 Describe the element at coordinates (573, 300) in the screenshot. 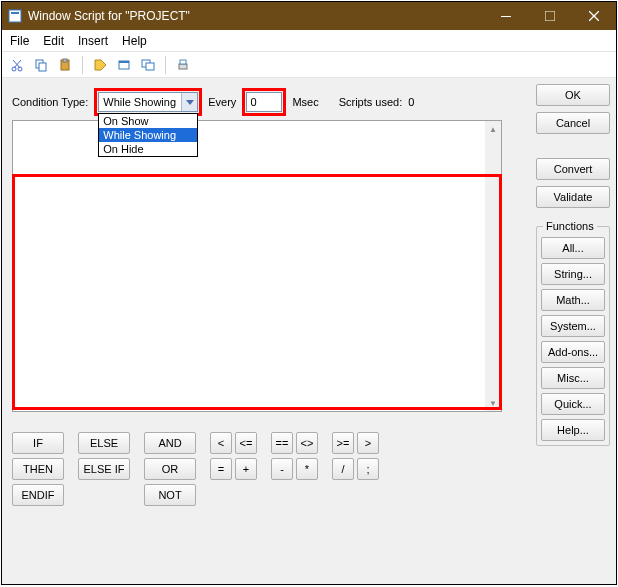

I see `math-button: Math...` at that location.